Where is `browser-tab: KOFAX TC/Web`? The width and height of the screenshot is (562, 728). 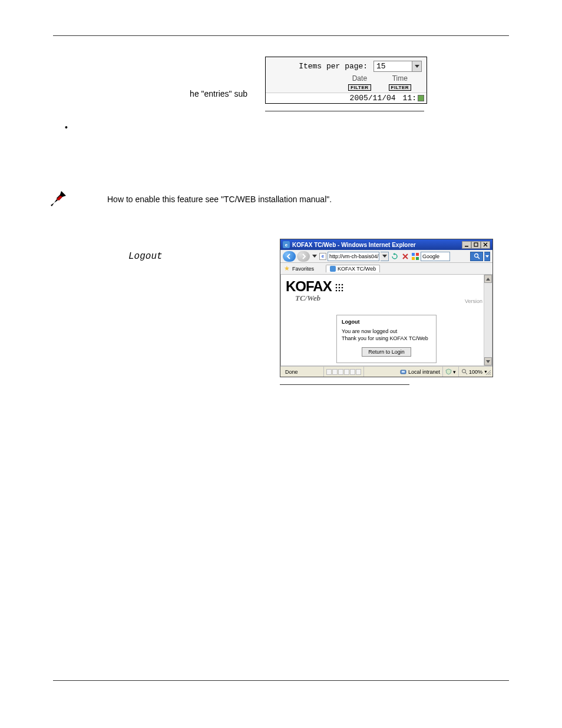 browser-tab: KOFAX TC/Web is located at coordinates (353, 269).